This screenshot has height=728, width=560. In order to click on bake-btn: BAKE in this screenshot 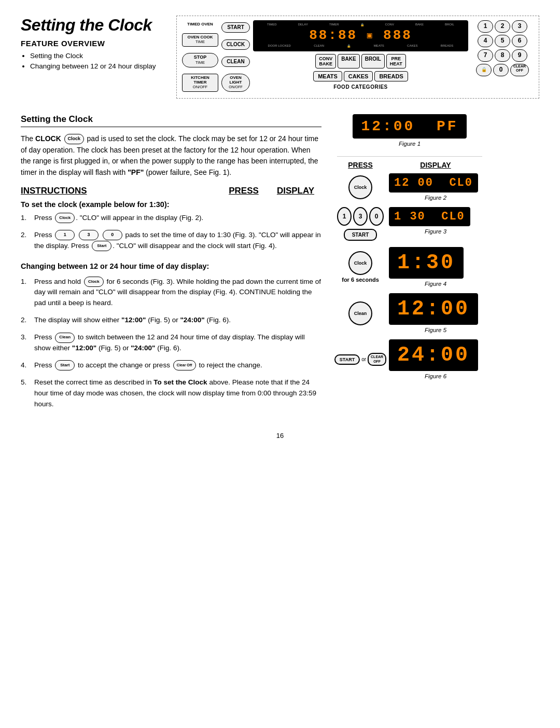, I will do `click(348, 61)`.